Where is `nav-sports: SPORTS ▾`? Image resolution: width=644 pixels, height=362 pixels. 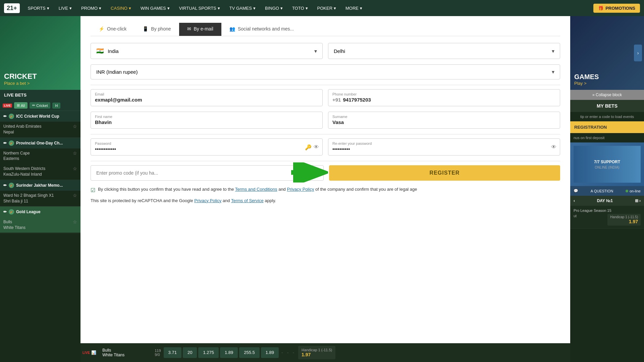 nav-sports: SPORTS ▾ is located at coordinates (39, 8).